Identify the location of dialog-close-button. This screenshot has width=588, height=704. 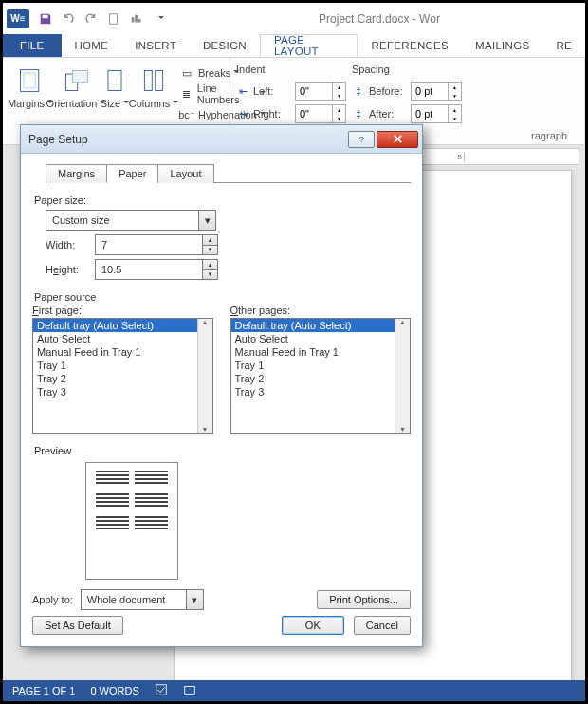
(397, 139).